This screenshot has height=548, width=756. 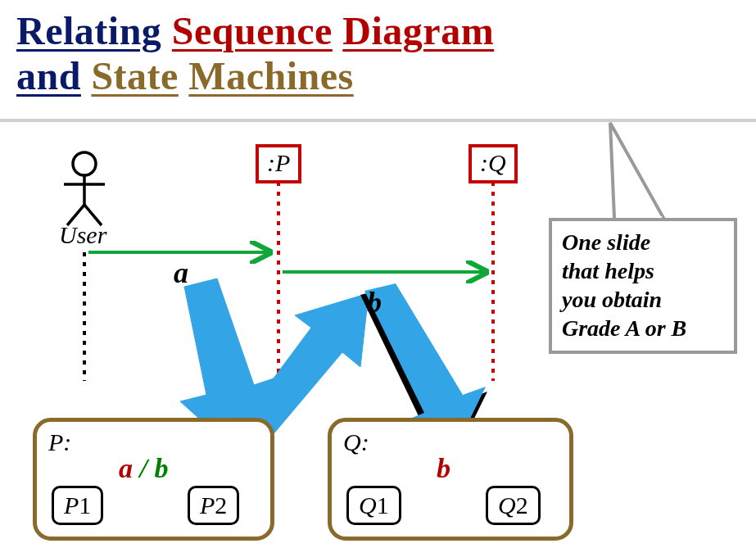 I want to click on state-machine-p: P: a / b P1 P2, so click(x=154, y=479).